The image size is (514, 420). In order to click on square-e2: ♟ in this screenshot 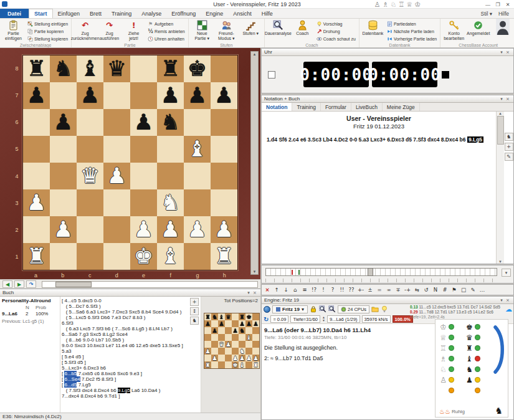, I will do `click(143, 229)`.